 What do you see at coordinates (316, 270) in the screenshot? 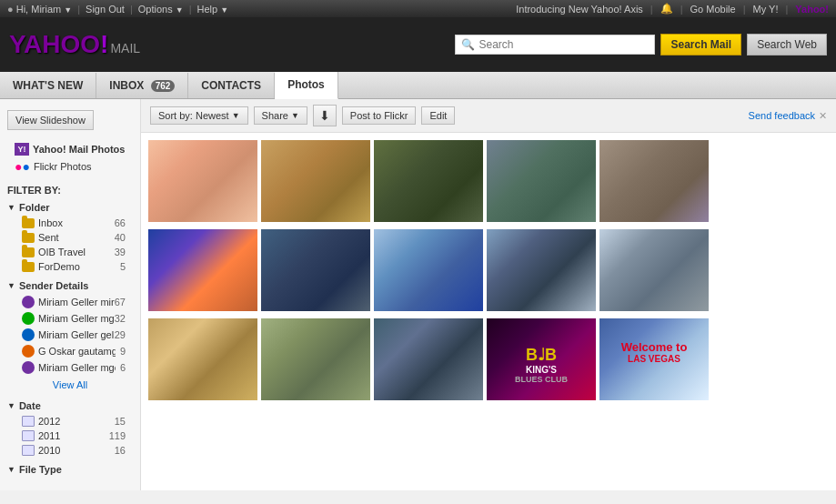
I see `photo-mountain` at bounding box center [316, 270].